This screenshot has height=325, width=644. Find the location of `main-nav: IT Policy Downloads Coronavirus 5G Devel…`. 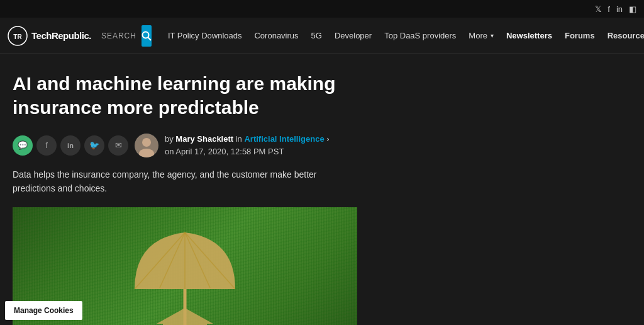

main-nav: IT Policy Downloads Coronavirus 5G Devel… is located at coordinates (331, 36).